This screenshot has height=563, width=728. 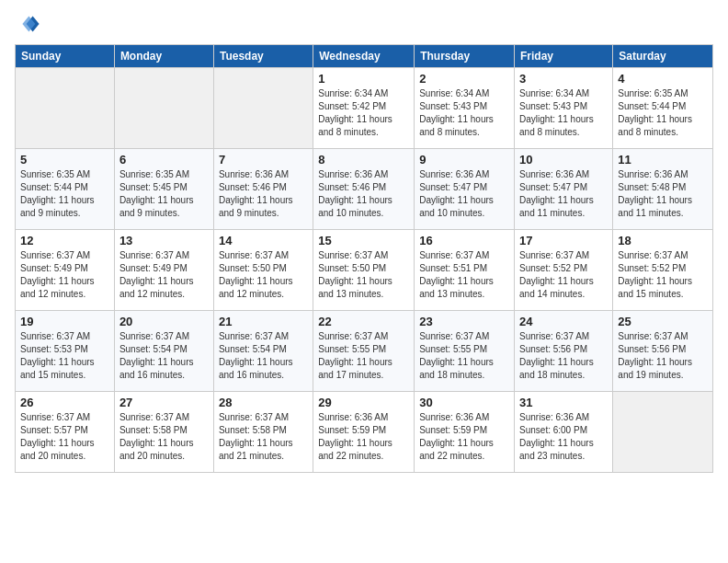 I want to click on calendar-cell: 10Sunrise: 6:36 AM Sunset: 5:47 PM Dayli…, so click(x=564, y=190).